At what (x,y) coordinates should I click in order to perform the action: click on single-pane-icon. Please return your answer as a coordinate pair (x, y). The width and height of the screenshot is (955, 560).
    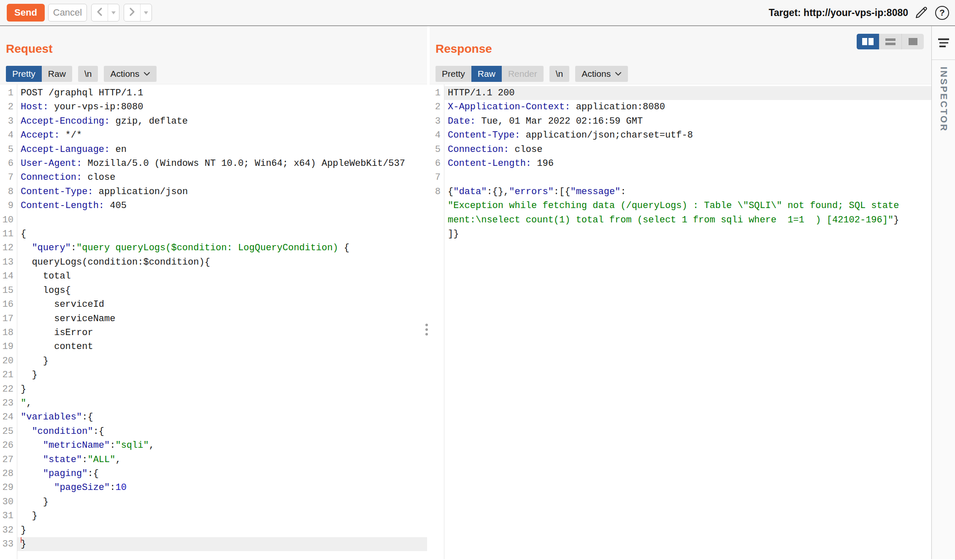
    Looking at the image, I should click on (913, 41).